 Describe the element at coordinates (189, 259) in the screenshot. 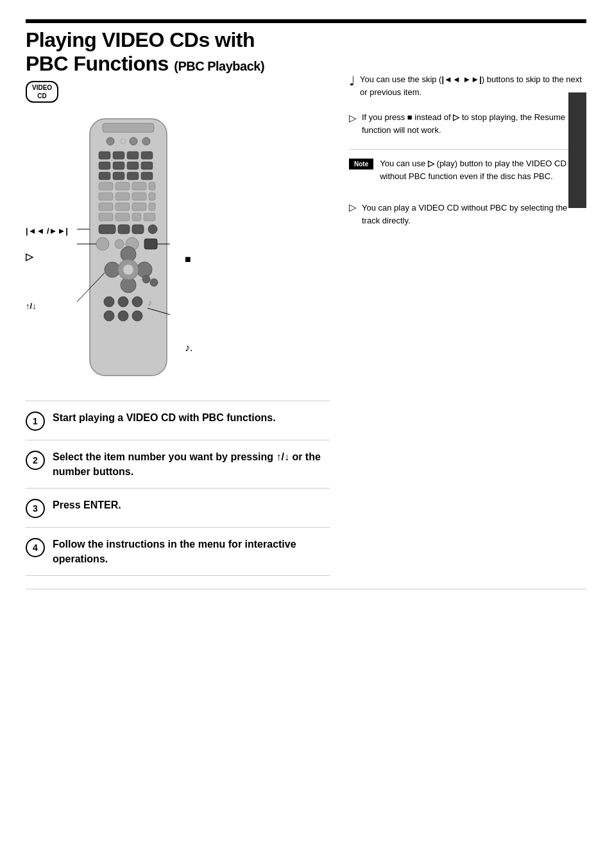

I see `stop-label: ■` at that location.